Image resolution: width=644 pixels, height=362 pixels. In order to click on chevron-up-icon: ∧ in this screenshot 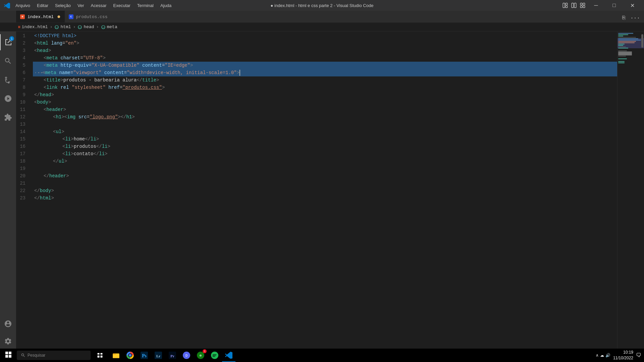, I will do `click(597, 355)`.